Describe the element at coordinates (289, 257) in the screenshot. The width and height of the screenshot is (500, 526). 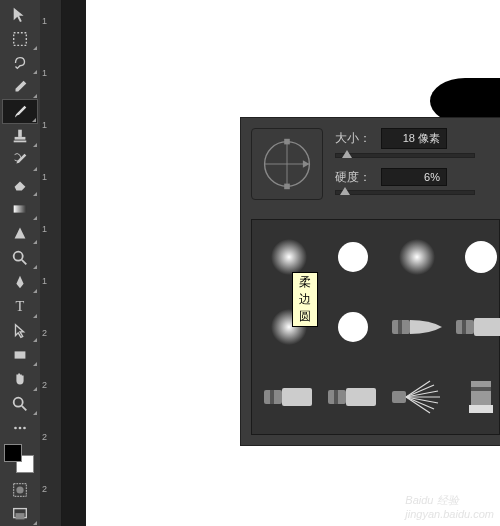
I see `brush-soft-round-1: 柔边圆` at that location.